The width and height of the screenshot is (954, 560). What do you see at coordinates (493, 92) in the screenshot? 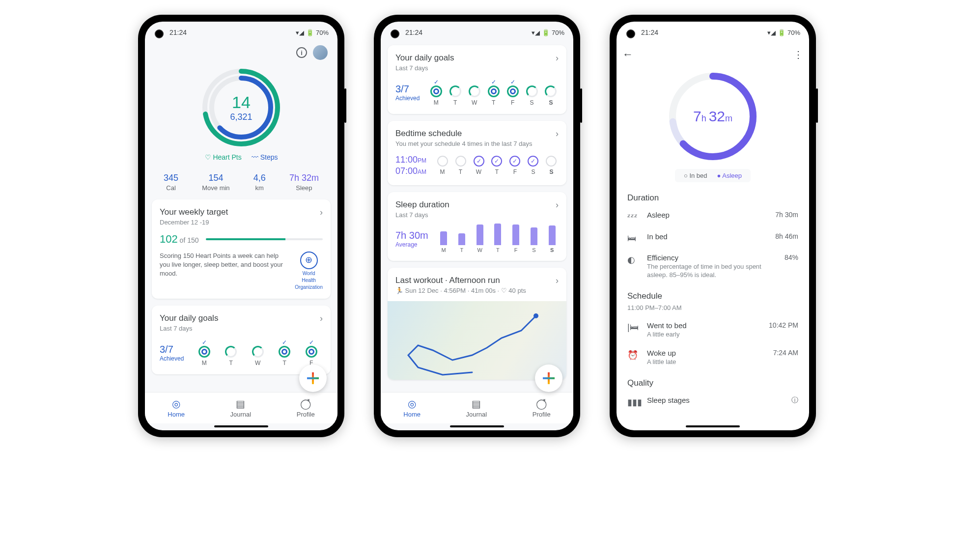
I see `daily-days: ✓M T W ✓T ✓F S S` at bounding box center [493, 92].